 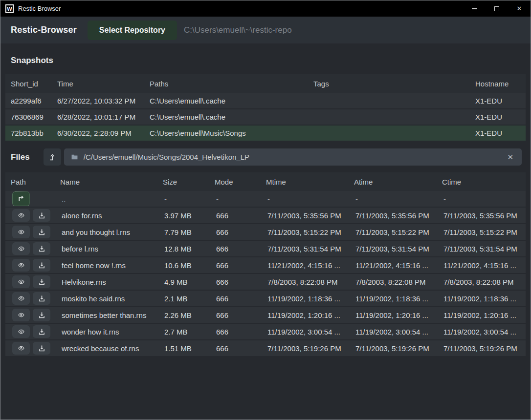 I want to click on column-header-path: Path, so click(x=35, y=182).